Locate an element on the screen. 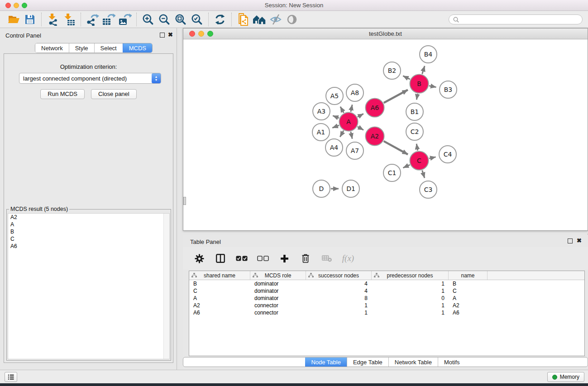 The width and height of the screenshot is (588, 386). function-builder-button: f(x) is located at coordinates (348, 258).